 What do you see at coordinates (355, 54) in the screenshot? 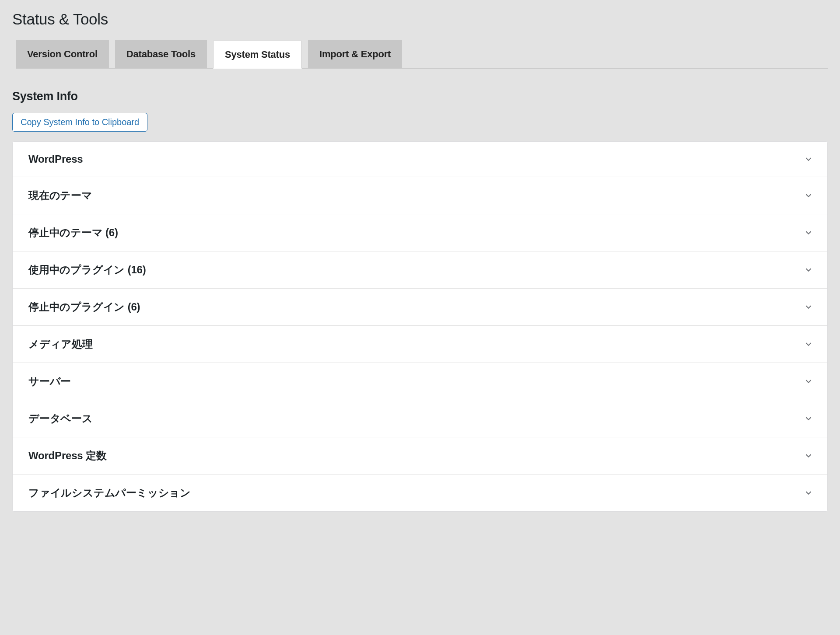
I see `tab-import-export: Import & Export` at bounding box center [355, 54].